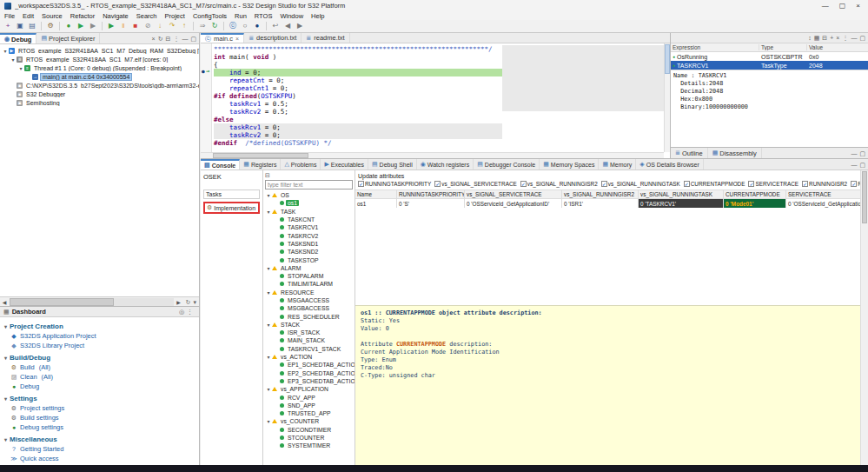  What do you see at coordinates (233, 26) in the screenshot?
I see `new-source-file-icon: ⓒ` at bounding box center [233, 26].